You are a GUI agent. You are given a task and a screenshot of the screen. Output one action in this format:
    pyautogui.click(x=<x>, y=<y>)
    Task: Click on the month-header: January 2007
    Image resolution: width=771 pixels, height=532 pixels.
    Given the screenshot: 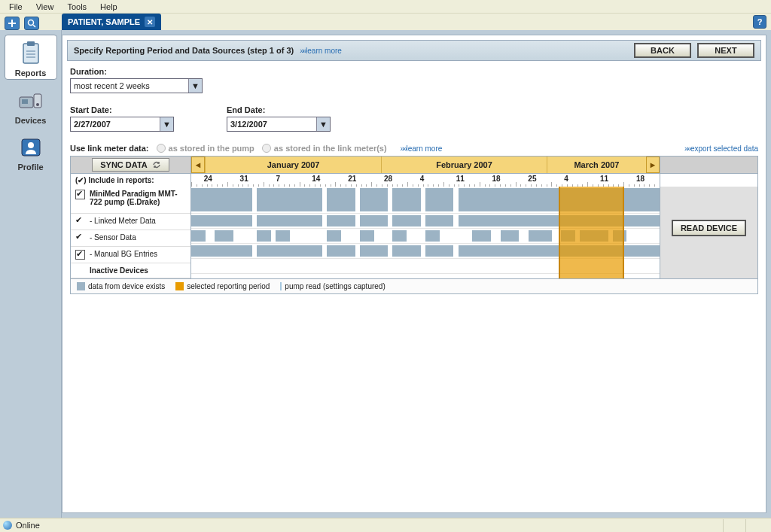 What is the action you would take?
    pyautogui.click(x=293, y=165)
    